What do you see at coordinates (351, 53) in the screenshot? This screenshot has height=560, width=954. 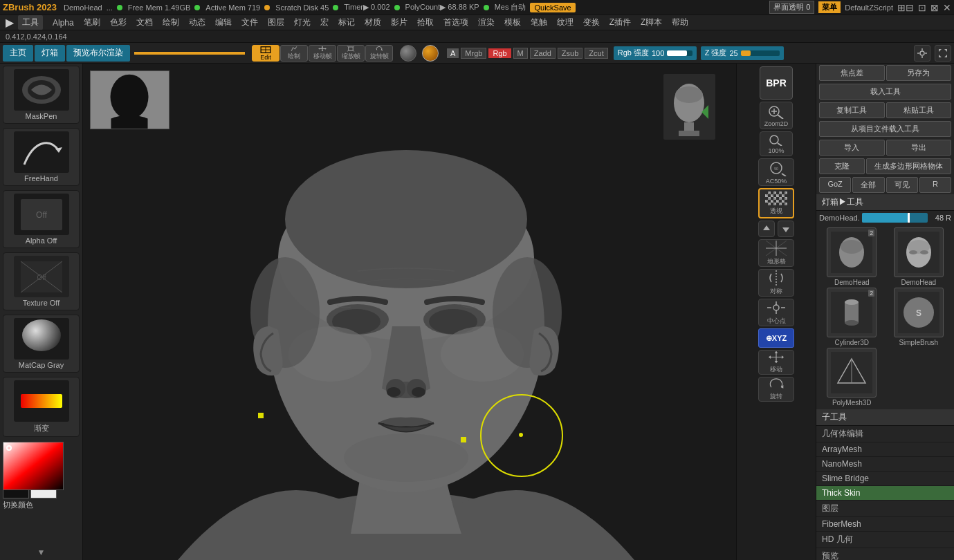 I see `scale-tool-btn: 缩放帧` at bounding box center [351, 53].